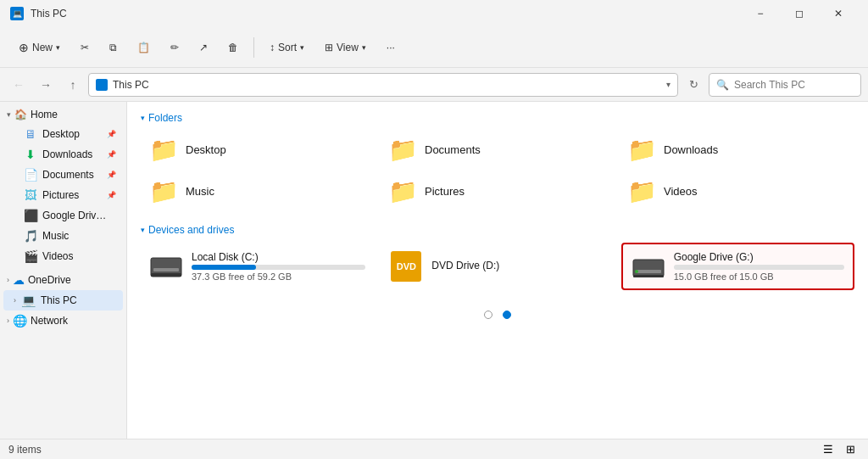  I want to click on folder-item-desktop: 📁 Desktop, so click(259, 149).